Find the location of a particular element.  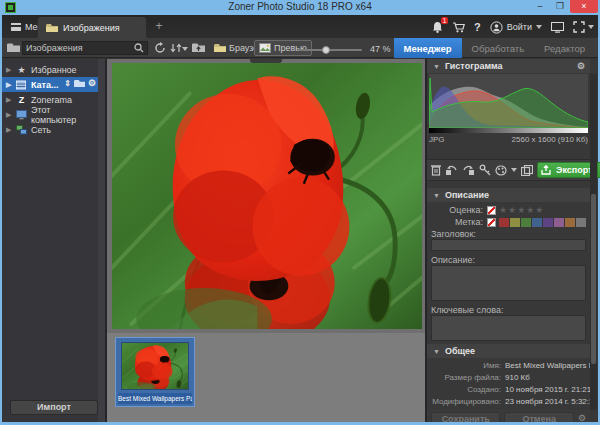

display-button is located at coordinates (558, 28).